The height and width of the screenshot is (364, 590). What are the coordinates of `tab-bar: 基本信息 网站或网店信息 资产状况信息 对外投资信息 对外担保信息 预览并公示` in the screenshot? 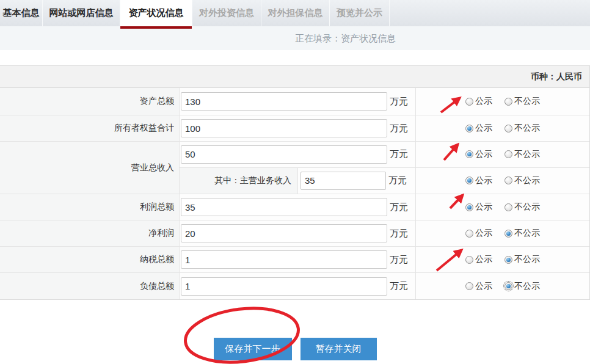 It's located at (295, 13).